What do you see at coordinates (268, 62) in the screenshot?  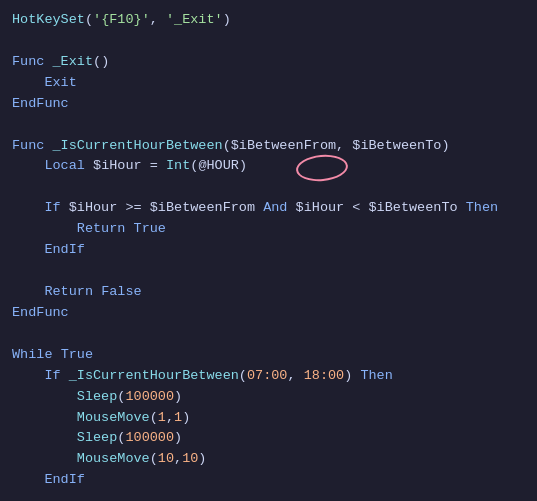 I see `code-line: Func _Exit()` at bounding box center [268, 62].